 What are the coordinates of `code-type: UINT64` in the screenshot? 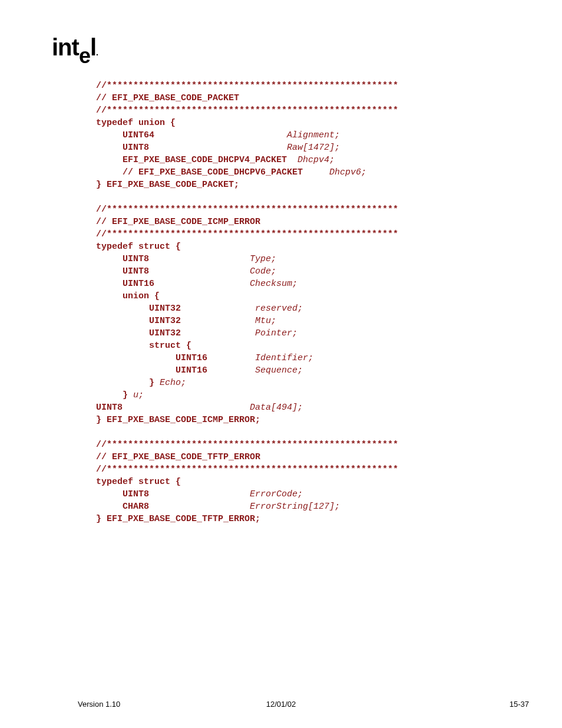 It's located at (125, 136).